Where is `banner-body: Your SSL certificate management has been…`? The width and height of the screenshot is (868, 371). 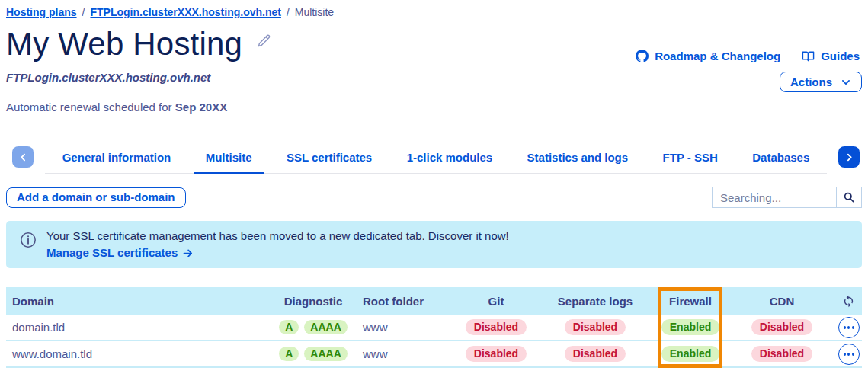 banner-body: Your SSL certificate management has been… is located at coordinates (277, 244).